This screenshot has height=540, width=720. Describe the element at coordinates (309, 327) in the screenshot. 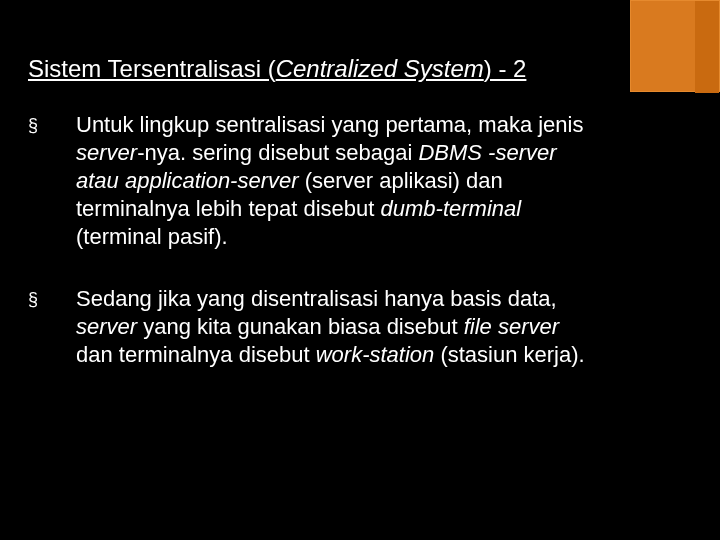

I see `list-item: §Sedang jika yang disentralisasi hanya b…` at that location.